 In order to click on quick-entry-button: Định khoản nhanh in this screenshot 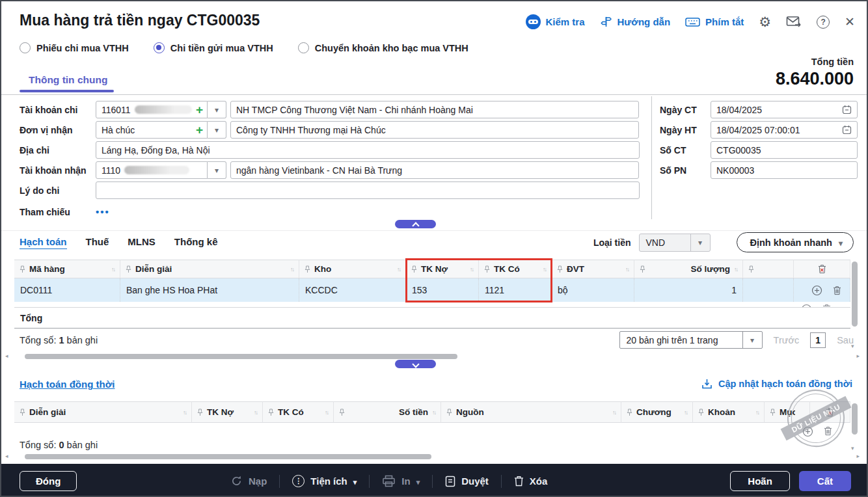, I will do `click(795, 242)`.